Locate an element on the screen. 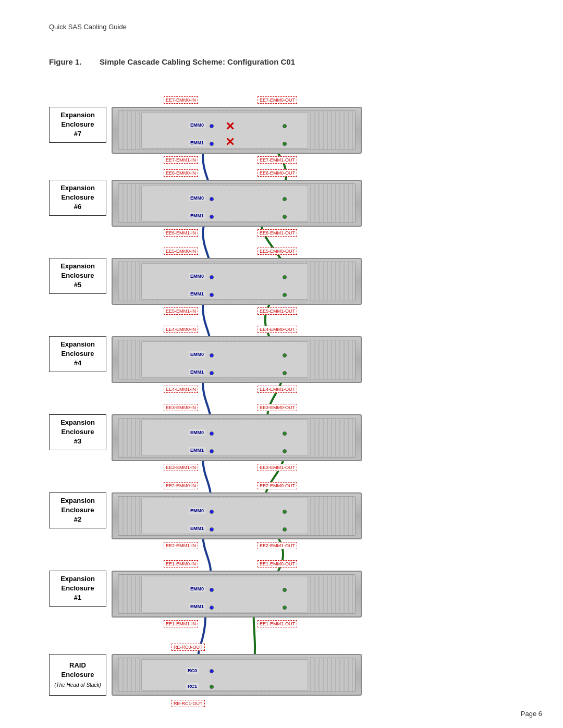 The width and height of the screenshot is (563, 728). ee7-x1: ✕ is located at coordinates (230, 142).